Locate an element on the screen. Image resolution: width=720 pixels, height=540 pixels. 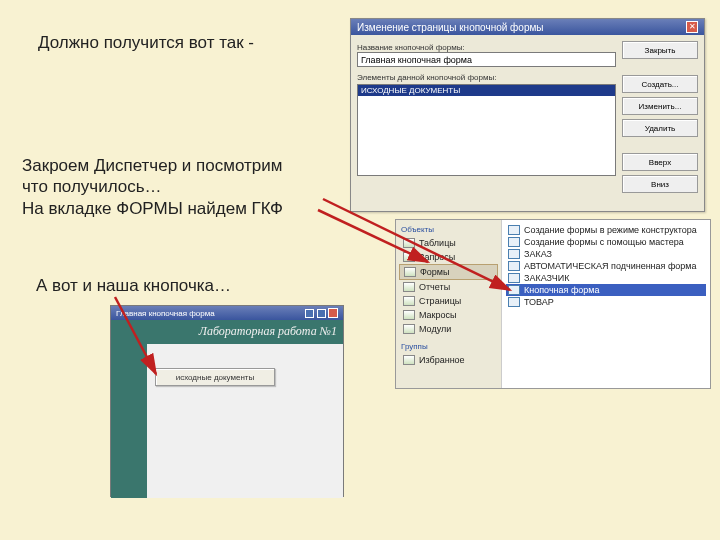
button-up: Вверх is located at coordinates (660, 162).